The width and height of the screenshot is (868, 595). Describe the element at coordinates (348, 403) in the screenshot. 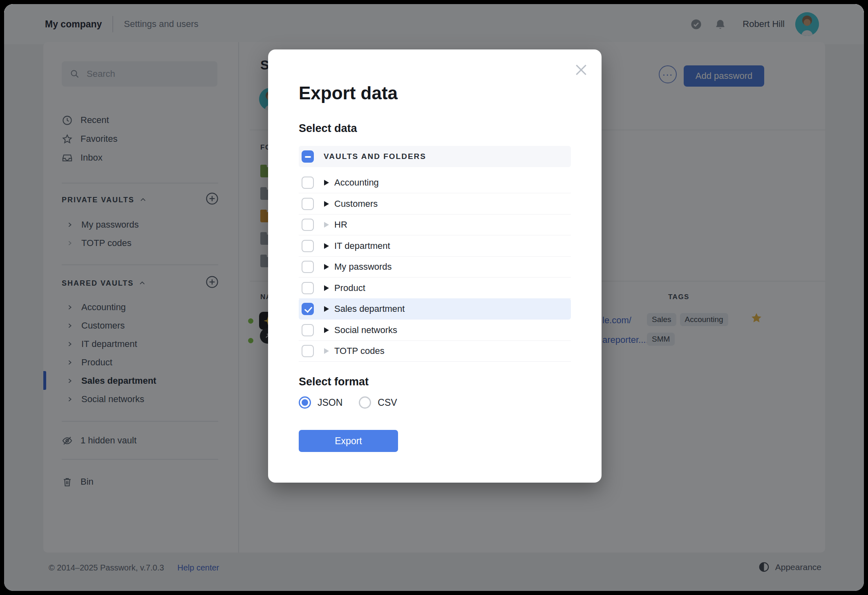

I see `format-options: JSON CSV` at that location.